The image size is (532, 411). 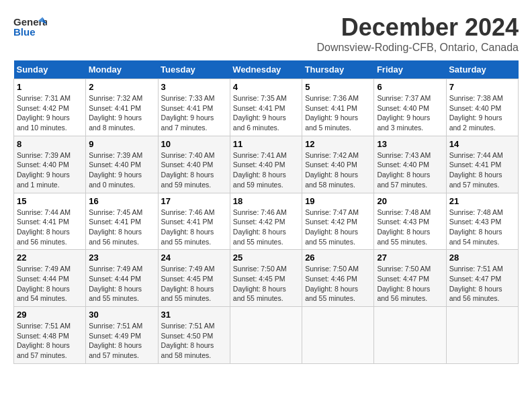 What do you see at coordinates (338, 87) in the screenshot?
I see `day-number: 5` at bounding box center [338, 87].